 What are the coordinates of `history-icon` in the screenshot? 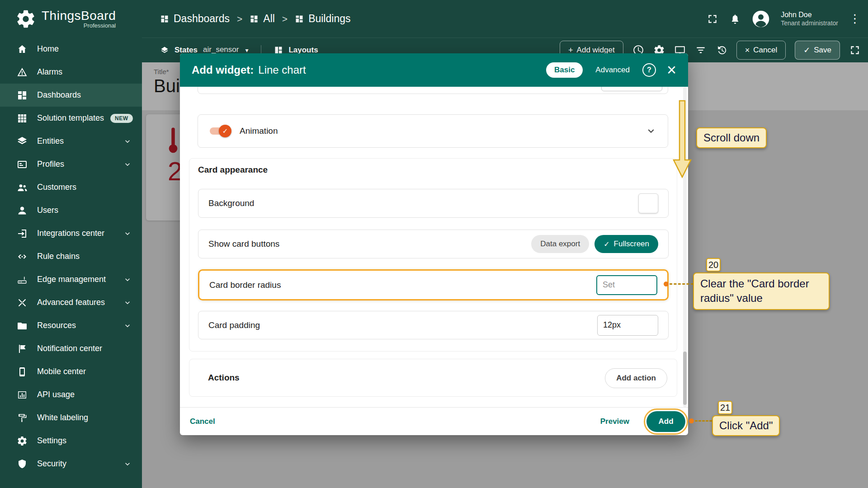 It's located at (722, 50).